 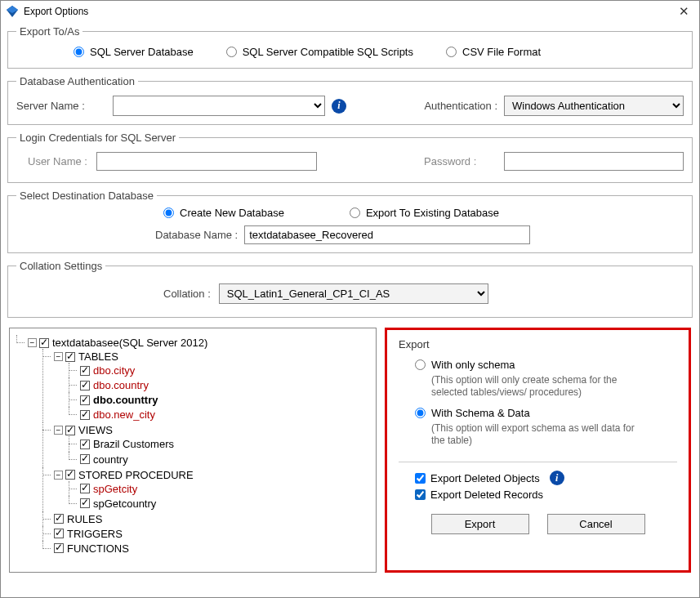 What do you see at coordinates (207, 489) in the screenshot?
I see `tree-stored-procedures: −STORED PROCEDURE spGetcity spGetcountry` at bounding box center [207, 489].